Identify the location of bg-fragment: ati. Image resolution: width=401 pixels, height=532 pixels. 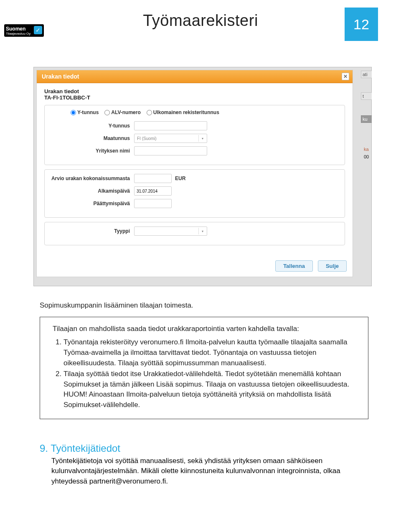
(366, 74).